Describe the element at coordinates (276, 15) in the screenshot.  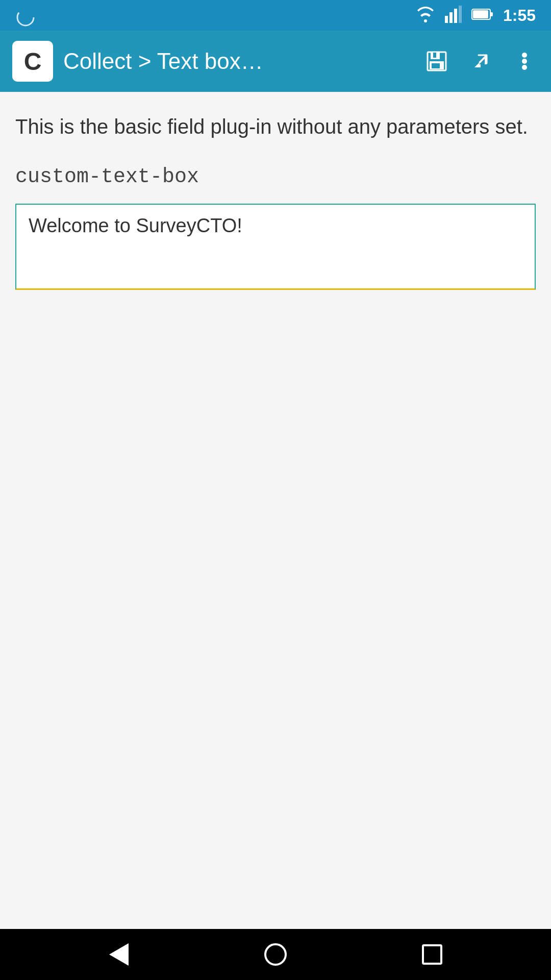
I see `status-bar: 1:55` at that location.